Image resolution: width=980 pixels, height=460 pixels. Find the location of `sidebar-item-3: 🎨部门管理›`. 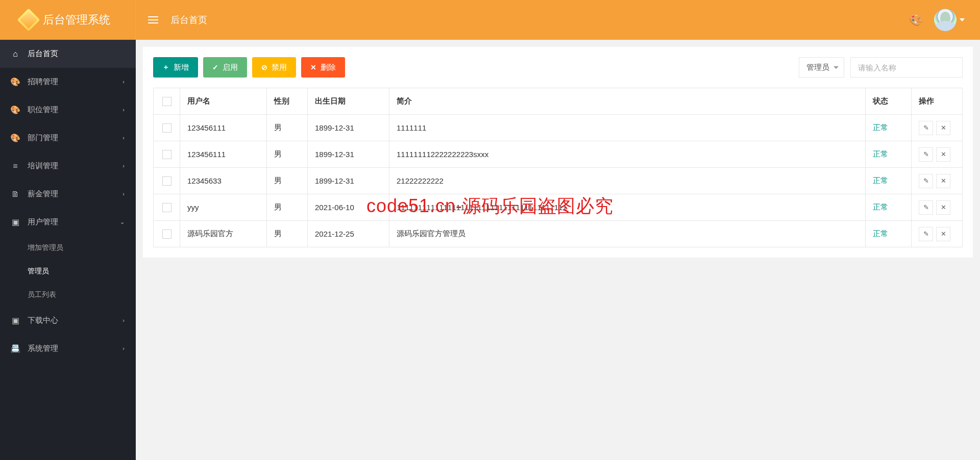

sidebar-item-3: 🎨部门管理› is located at coordinates (68, 138).